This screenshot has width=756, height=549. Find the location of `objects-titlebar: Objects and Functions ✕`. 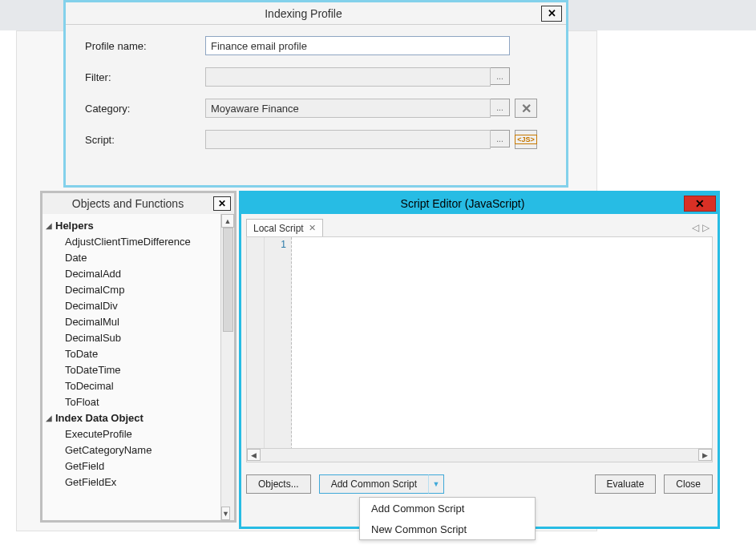

objects-titlebar: Objects and Functions ✕ is located at coordinates (138, 204).